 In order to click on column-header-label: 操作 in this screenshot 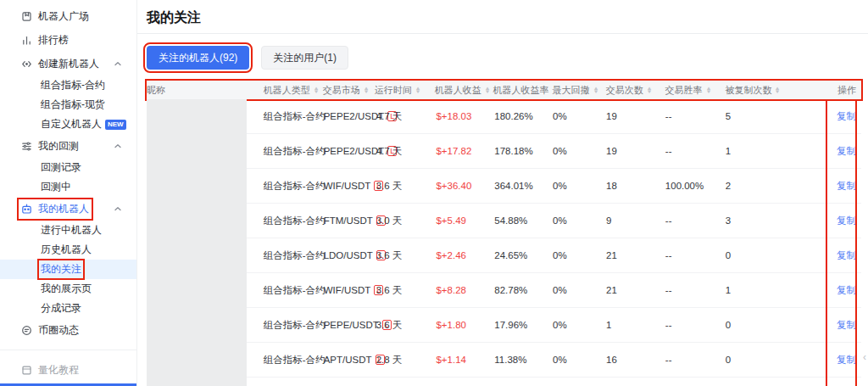, I will do `click(847, 90)`.